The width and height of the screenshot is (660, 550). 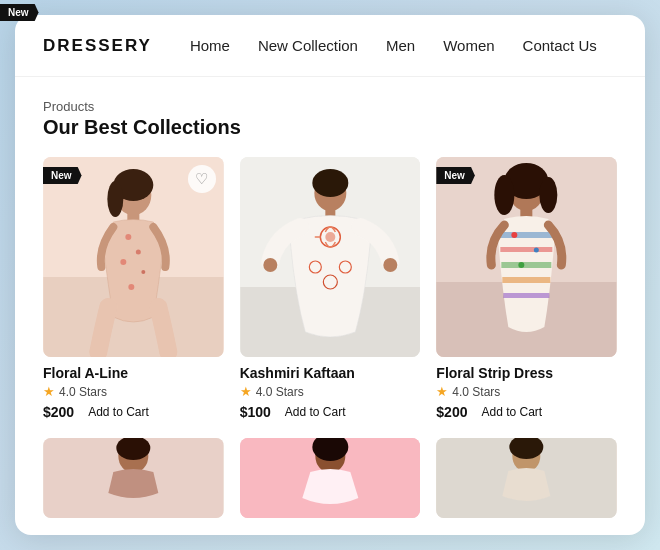 What do you see at coordinates (134, 390) in the screenshot?
I see `product-info-1: Floral A-Line ★ 4.0 Stars $200 Add to Ca…` at bounding box center [134, 390].